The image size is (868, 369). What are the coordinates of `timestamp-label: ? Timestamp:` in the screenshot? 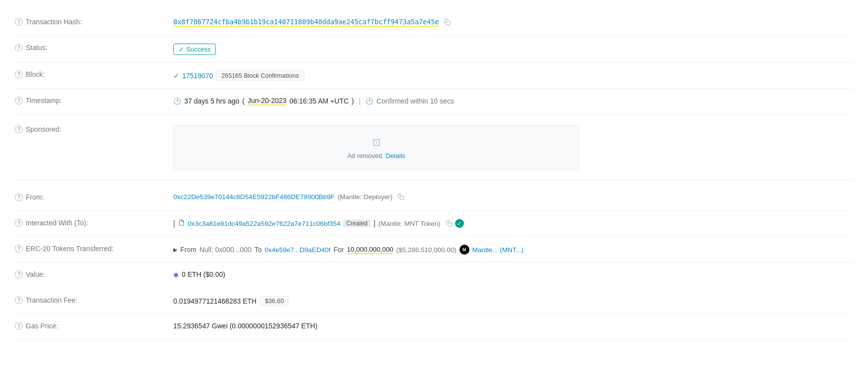 It's located at (94, 100).